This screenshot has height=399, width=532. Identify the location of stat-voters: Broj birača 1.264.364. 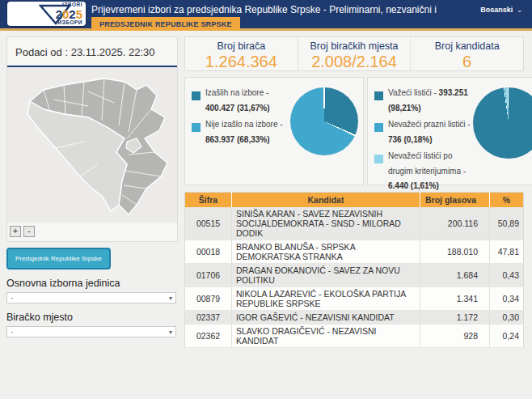
(241, 53).